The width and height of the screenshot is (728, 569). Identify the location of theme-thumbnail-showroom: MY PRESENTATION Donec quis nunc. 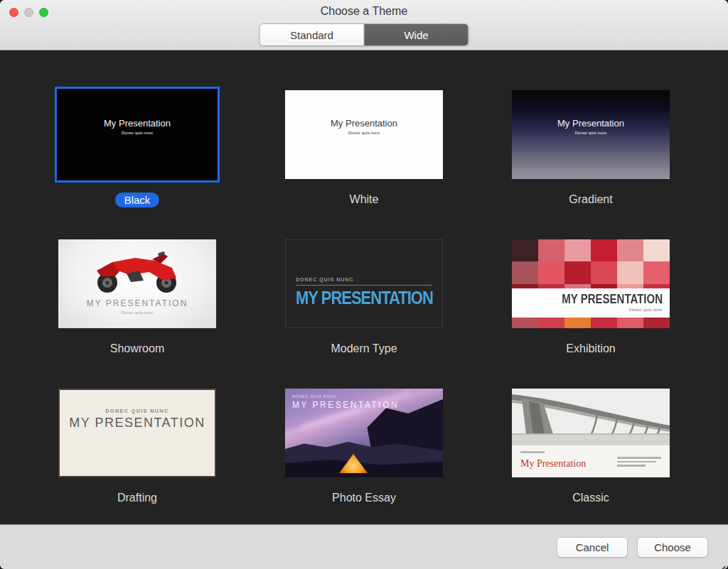
(137, 284).